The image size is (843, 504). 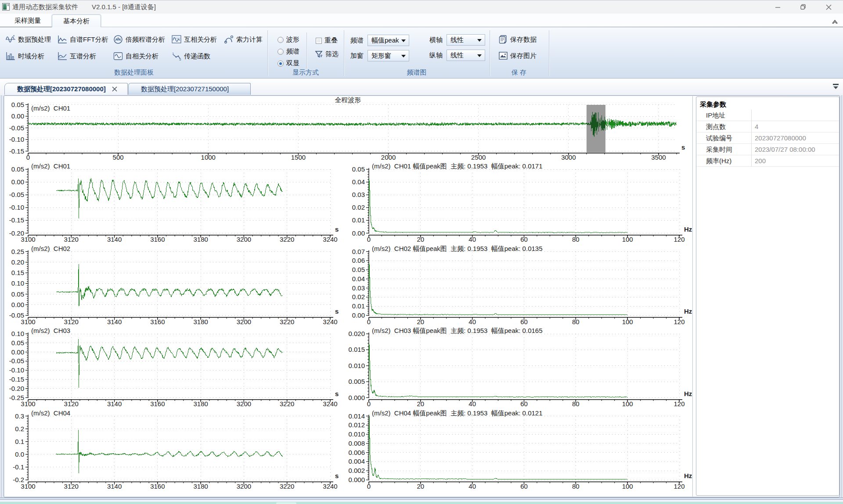 What do you see at coordinates (25, 56) in the screenshot?
I see `time-domain-button: 时域分析` at bounding box center [25, 56].